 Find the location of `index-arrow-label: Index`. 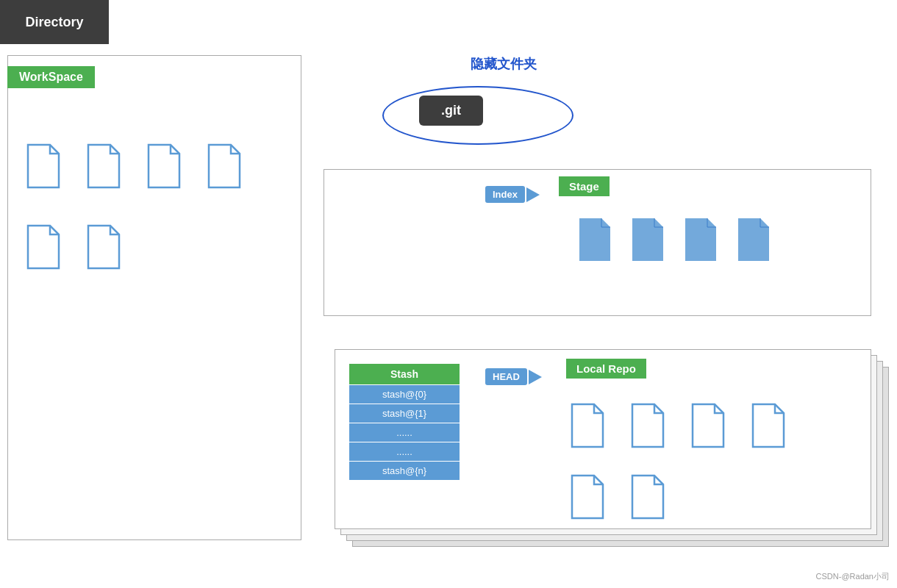

index-arrow-label: Index is located at coordinates (505, 194).